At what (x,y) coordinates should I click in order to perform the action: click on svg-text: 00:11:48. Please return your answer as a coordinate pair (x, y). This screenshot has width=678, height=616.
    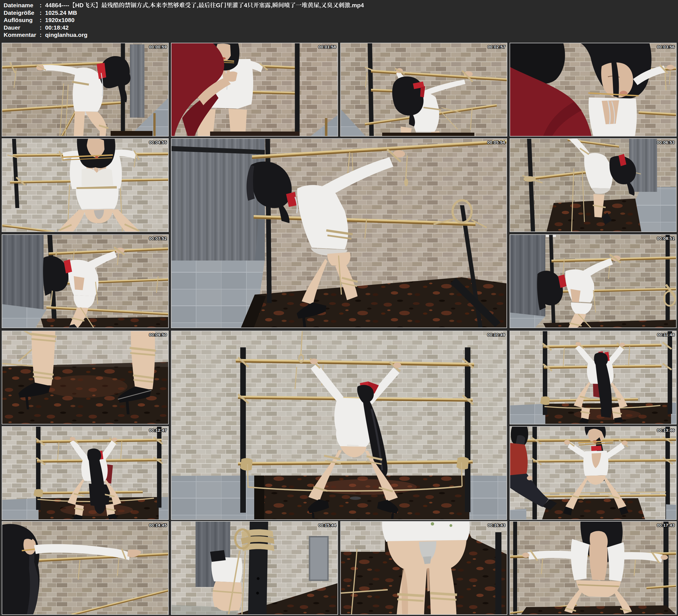
    Looking at the image, I should click on (666, 335).